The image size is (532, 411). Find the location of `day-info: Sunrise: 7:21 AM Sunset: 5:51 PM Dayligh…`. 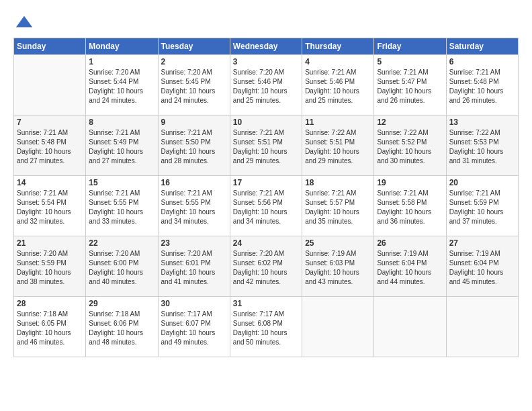

day-info: Sunrise: 7:21 AM Sunset: 5:51 PM Dayligh… is located at coordinates (266, 147).